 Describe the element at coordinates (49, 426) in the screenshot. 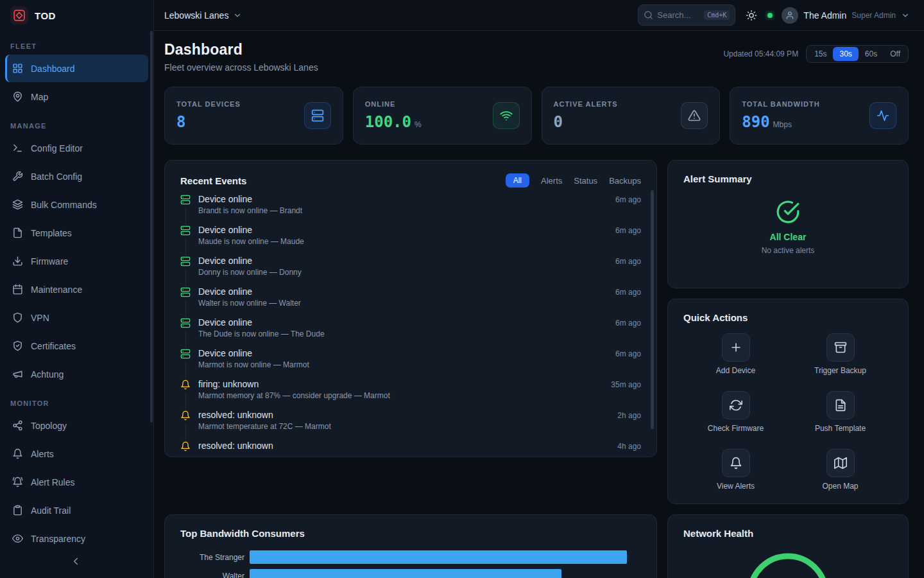

I see `sidebar-item-label: Topology` at that location.